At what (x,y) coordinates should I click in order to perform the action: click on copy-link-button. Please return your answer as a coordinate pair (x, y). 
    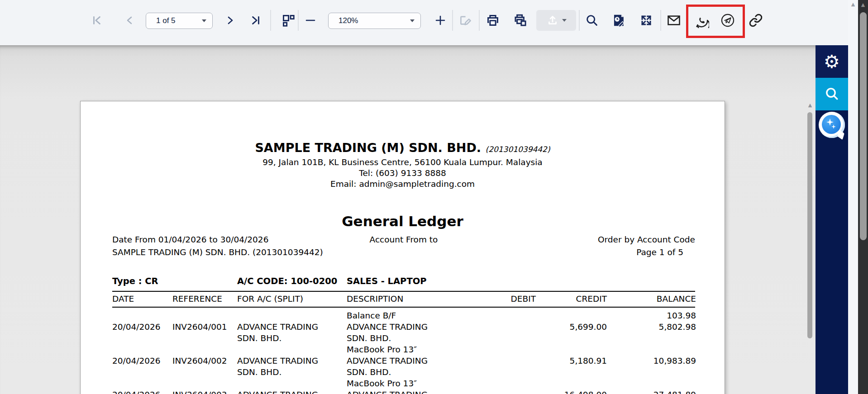
    Looking at the image, I should click on (756, 20).